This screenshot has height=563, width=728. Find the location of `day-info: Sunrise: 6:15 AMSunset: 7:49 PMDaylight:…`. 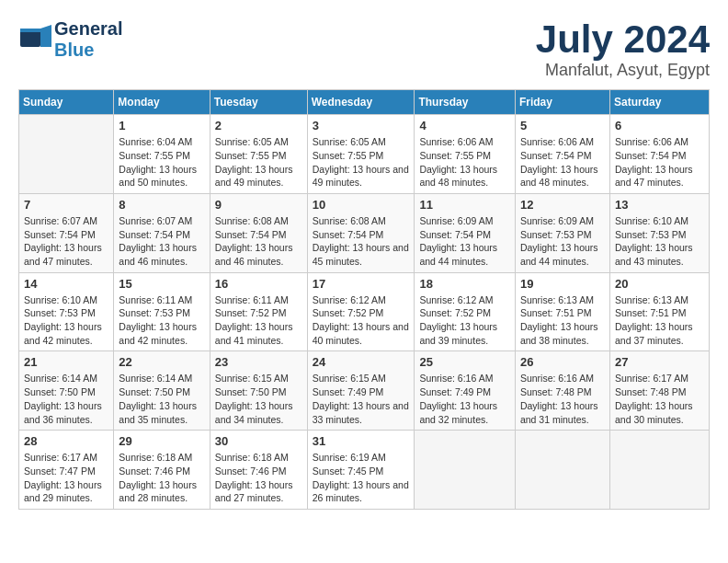

day-info: Sunrise: 6:15 AMSunset: 7:49 PMDaylight:… is located at coordinates (361, 399).